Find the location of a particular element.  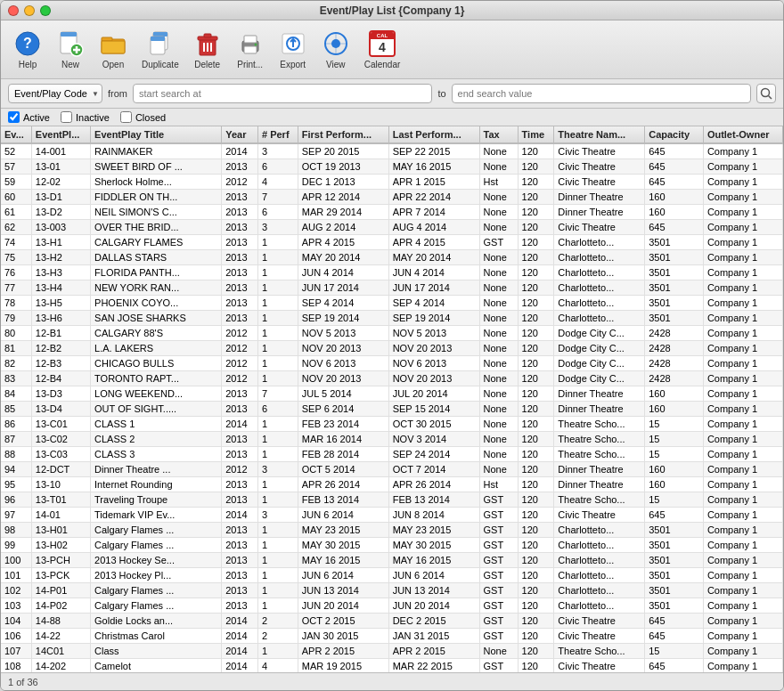

col-header-title: EventPlay Title is located at coordinates (157, 135).